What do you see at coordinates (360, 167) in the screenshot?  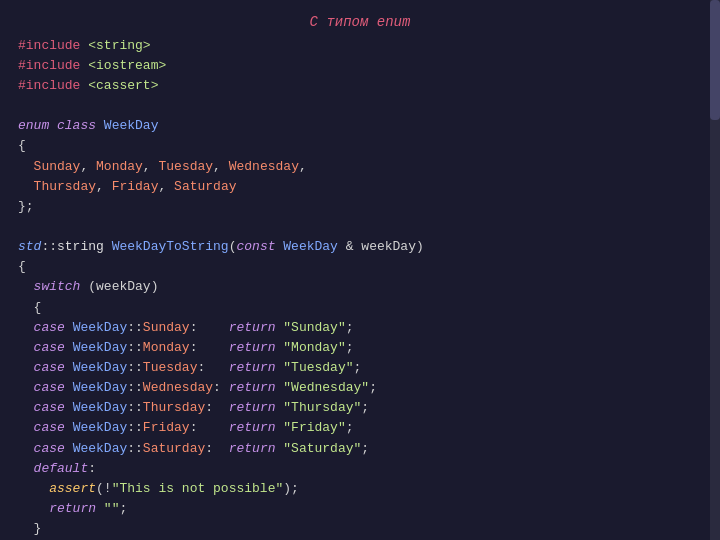 I see `code-line: Sunday, Monday, Tuesday, Wednesday,` at bounding box center [360, 167].